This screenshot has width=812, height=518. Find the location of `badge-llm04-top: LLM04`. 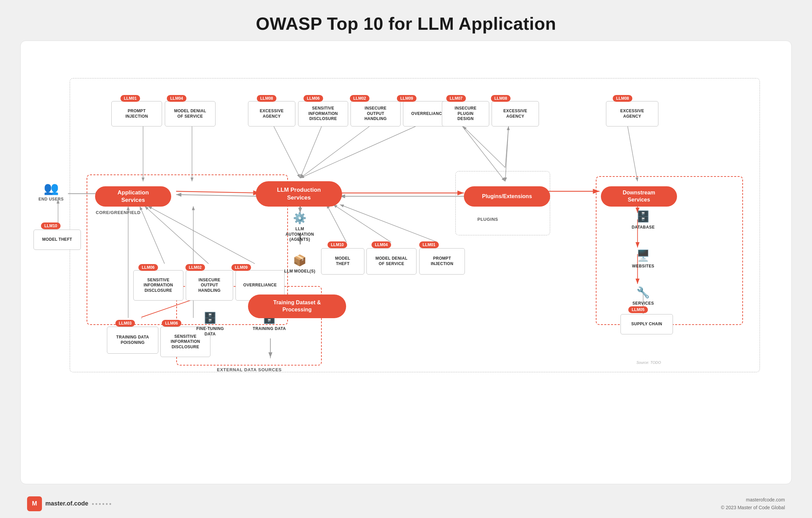

badge-llm04-top: LLM04 is located at coordinates (177, 98).